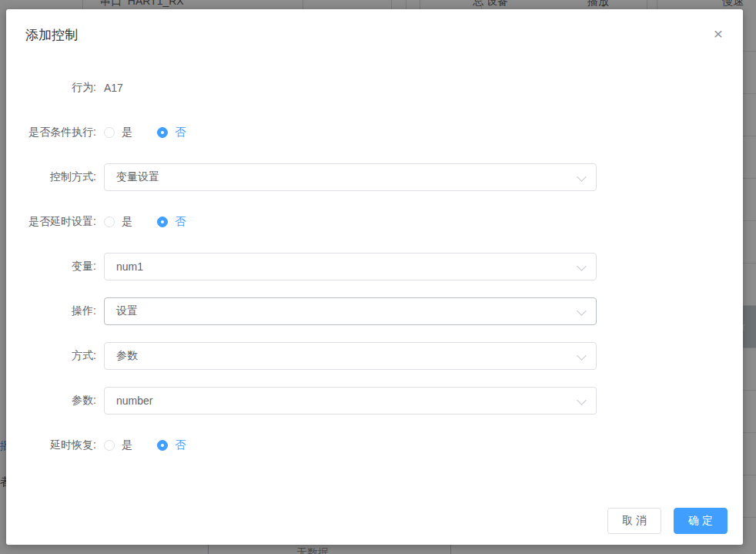 This screenshot has width=756, height=554. What do you see at coordinates (138, 177) in the screenshot?
I see `select-value: 变量设置` at bounding box center [138, 177].